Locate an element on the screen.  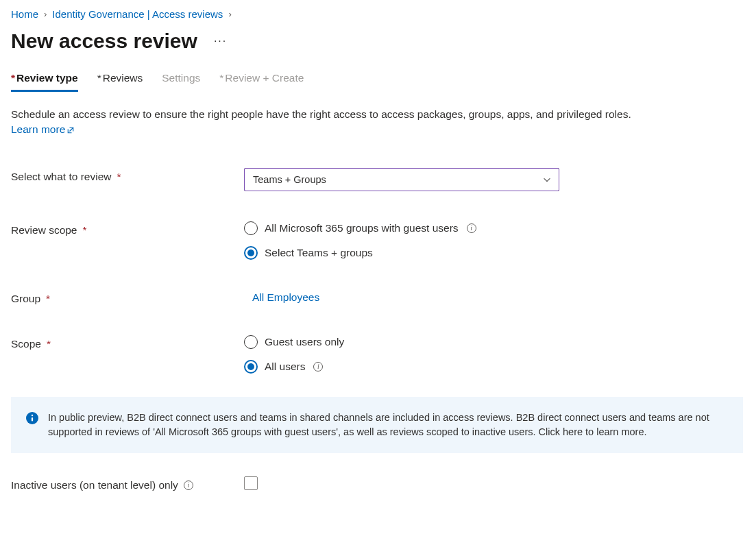
label-scope: Scope* is located at coordinates (127, 343).